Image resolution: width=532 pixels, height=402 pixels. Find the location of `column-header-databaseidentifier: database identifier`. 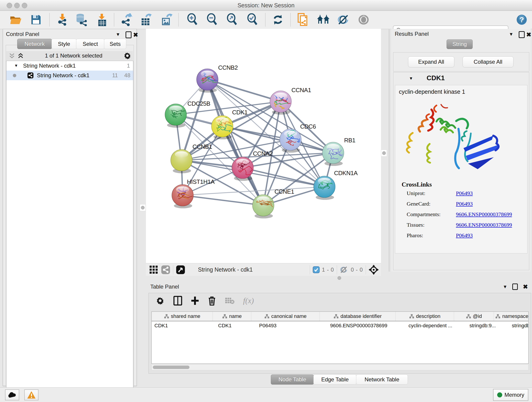

column-header-databaseidentifier: database identifier is located at coordinates (358, 316).